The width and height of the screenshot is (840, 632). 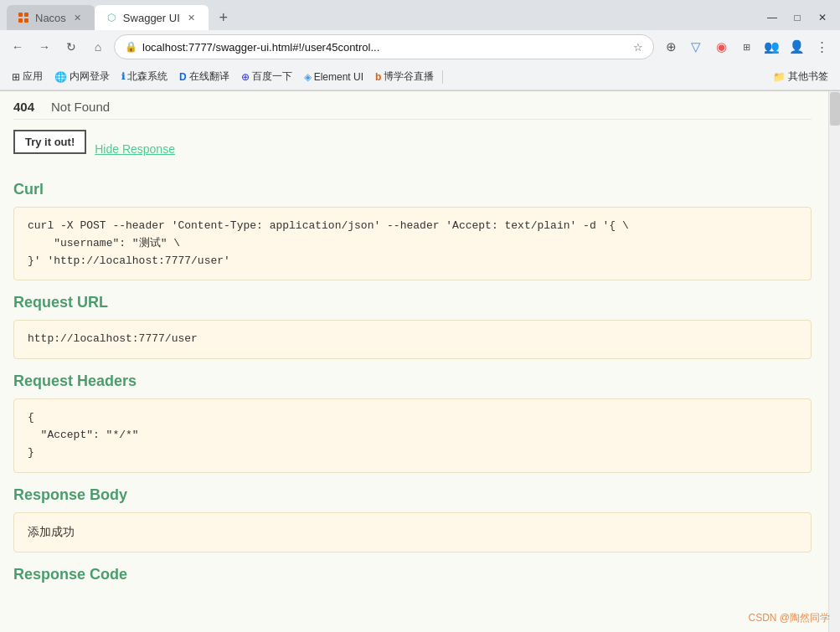 I want to click on title-bar: Nacos ✕ ⬡ Swagger UI ✕ + — □ ✕, so click(x=420, y=15).